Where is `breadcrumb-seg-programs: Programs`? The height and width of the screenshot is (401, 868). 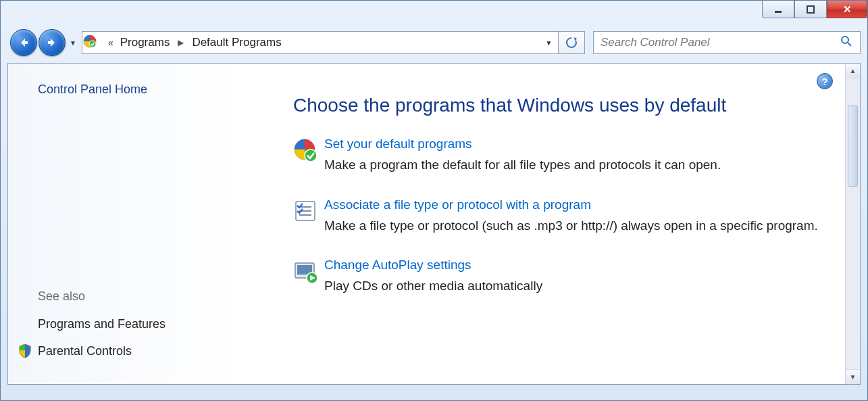
breadcrumb-seg-programs: Programs is located at coordinates (145, 43).